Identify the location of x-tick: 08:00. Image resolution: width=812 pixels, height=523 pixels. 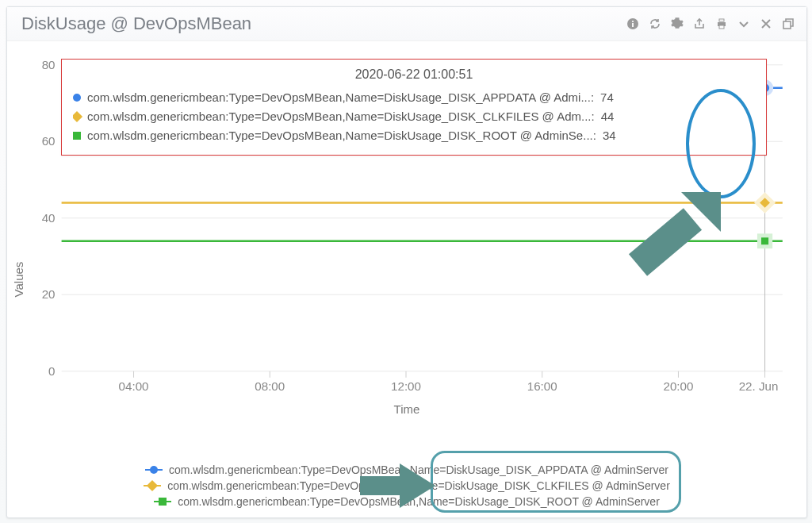
(270, 386).